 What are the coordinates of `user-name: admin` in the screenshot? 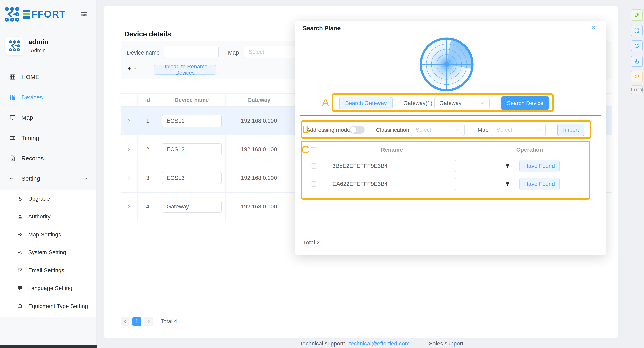 It's located at (38, 42).